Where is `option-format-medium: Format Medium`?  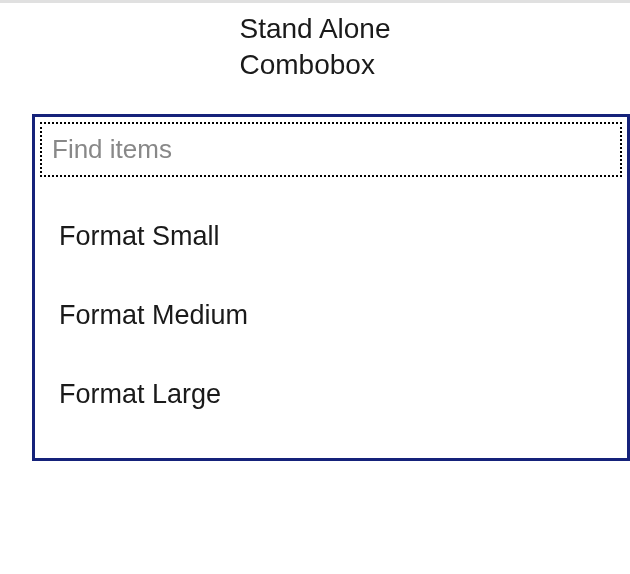
option-format-medium: Format Medium is located at coordinates (331, 316).